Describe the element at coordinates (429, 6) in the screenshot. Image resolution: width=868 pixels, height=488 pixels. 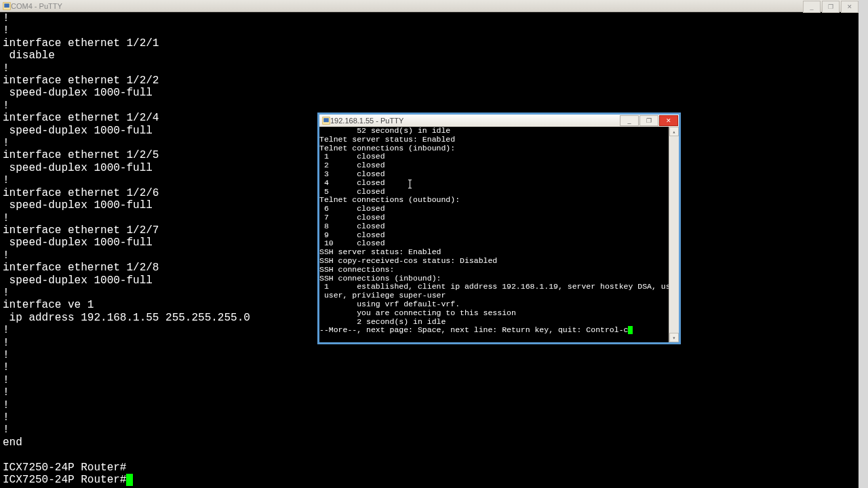
I see `bg-window-titlebar: COM4 - PuTTY _ ❐ ✕` at that location.